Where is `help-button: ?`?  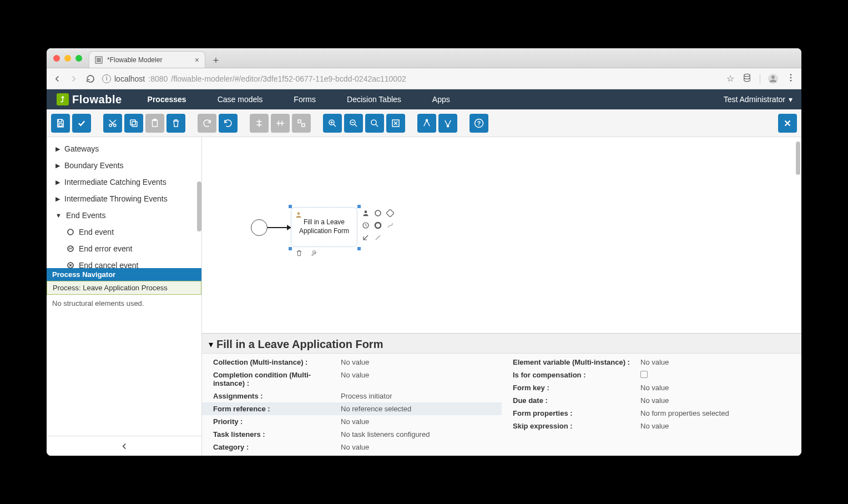 help-button: ? is located at coordinates (479, 123).